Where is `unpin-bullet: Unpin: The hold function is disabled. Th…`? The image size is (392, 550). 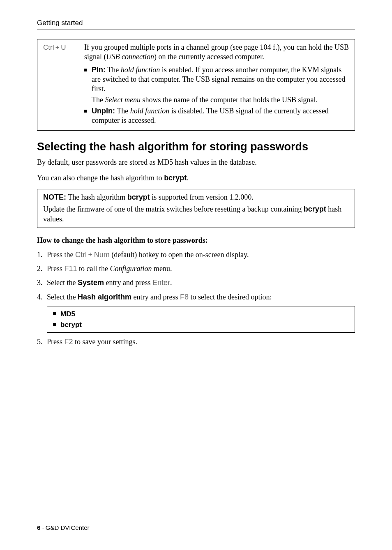
unpin-bullet: Unpin: The hold function is disabled. Th… is located at coordinates (217, 116).